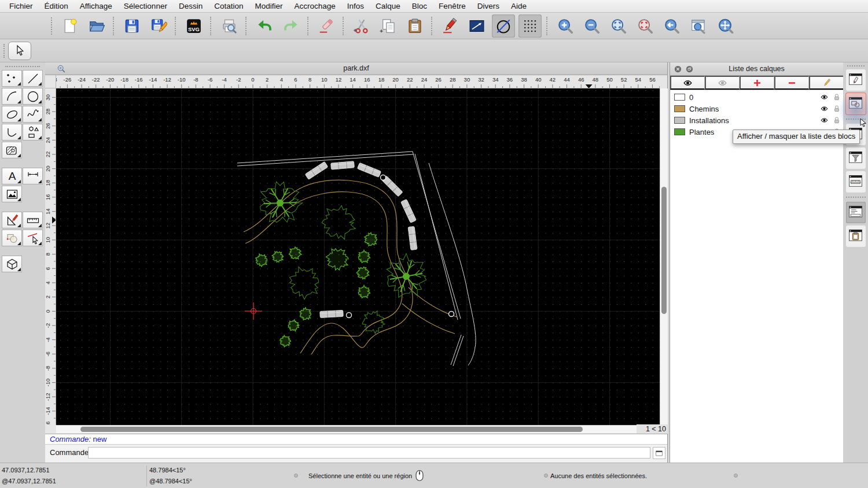 The height and width of the screenshot is (488, 868). What do you see at coordinates (664, 250) in the screenshot?
I see `vertical-scrollbar-thumb` at bounding box center [664, 250].